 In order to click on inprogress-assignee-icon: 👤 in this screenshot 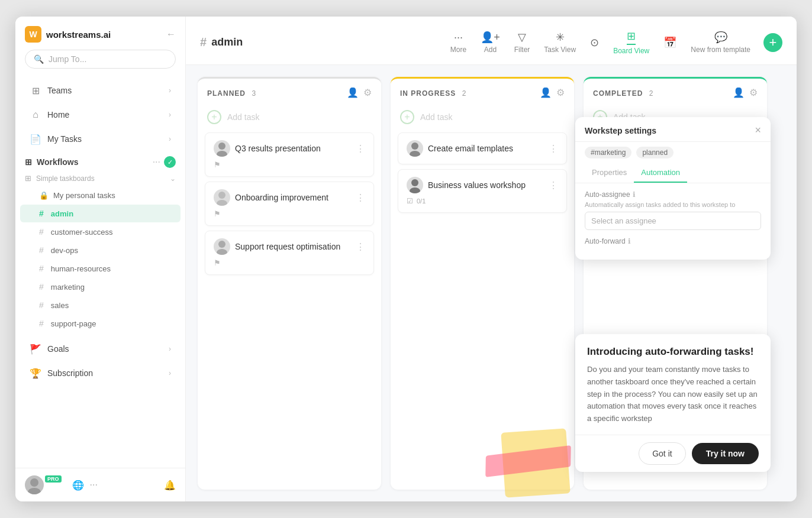, I will do `click(546, 92)`.